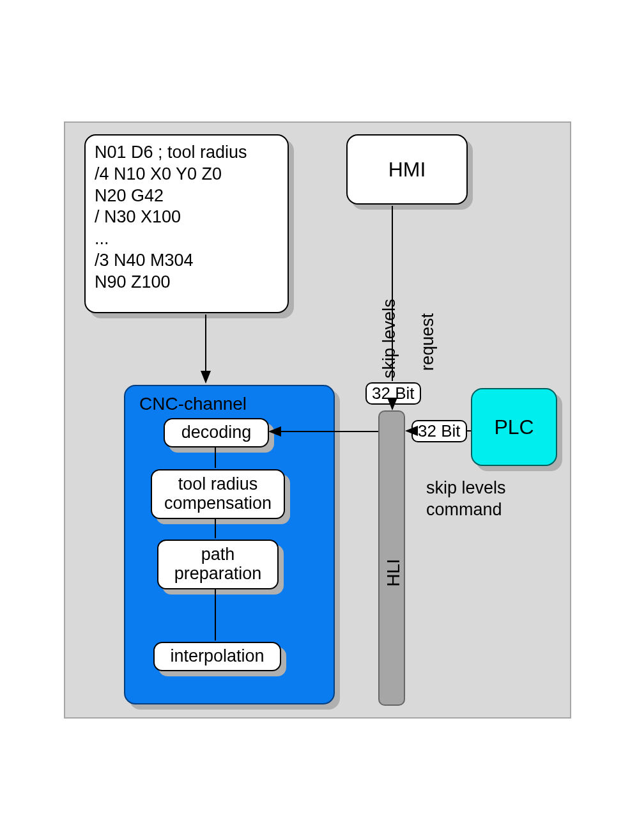  Describe the element at coordinates (217, 433) in the screenshot. I see `step-label: decoding` at that location.